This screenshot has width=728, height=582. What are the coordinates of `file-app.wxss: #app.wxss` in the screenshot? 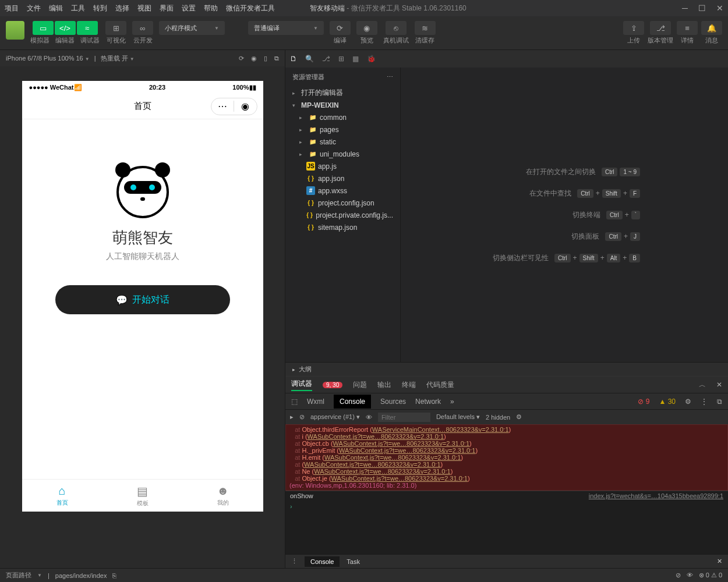 It's located at (342, 191).